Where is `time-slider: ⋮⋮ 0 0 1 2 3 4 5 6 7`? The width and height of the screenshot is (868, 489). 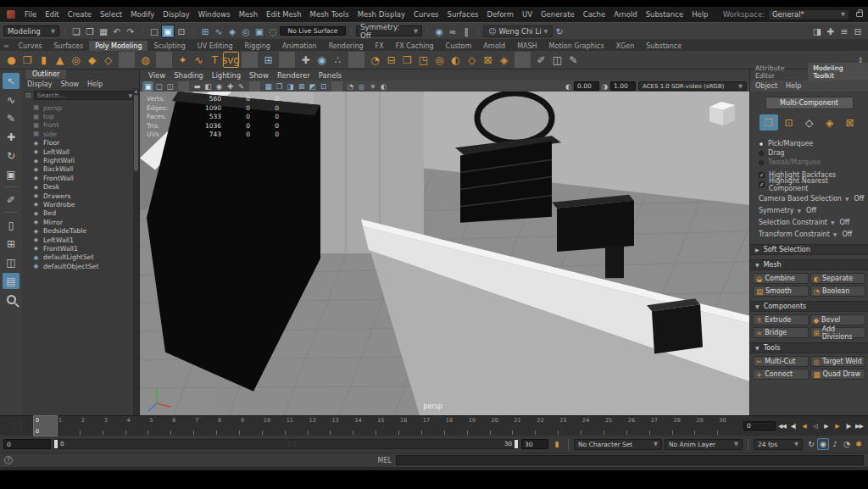 time-slider: ⋮⋮ 0 0 1 2 3 4 5 6 7 is located at coordinates (434, 425).